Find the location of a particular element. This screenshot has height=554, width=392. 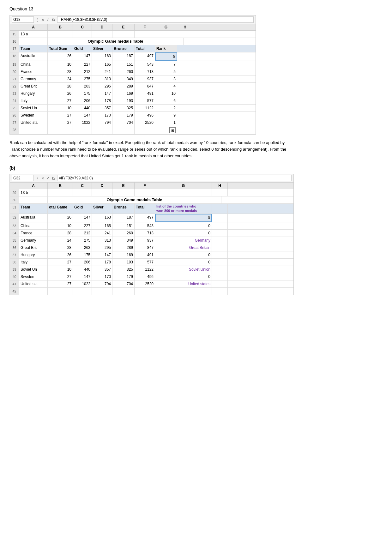

cell-f26: 496 is located at coordinates (145, 115).